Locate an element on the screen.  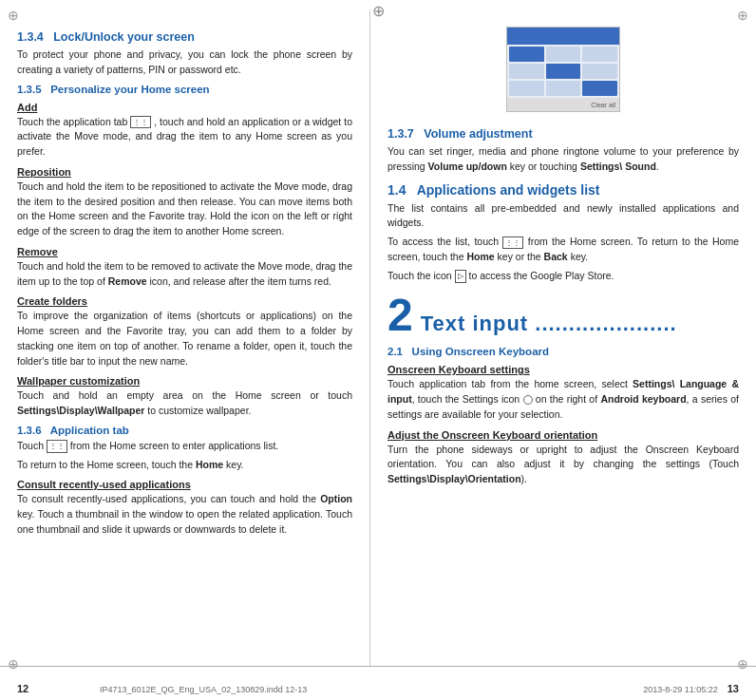
chapter-2-heading: 2 Text input ..................... is located at coordinates (563, 315).